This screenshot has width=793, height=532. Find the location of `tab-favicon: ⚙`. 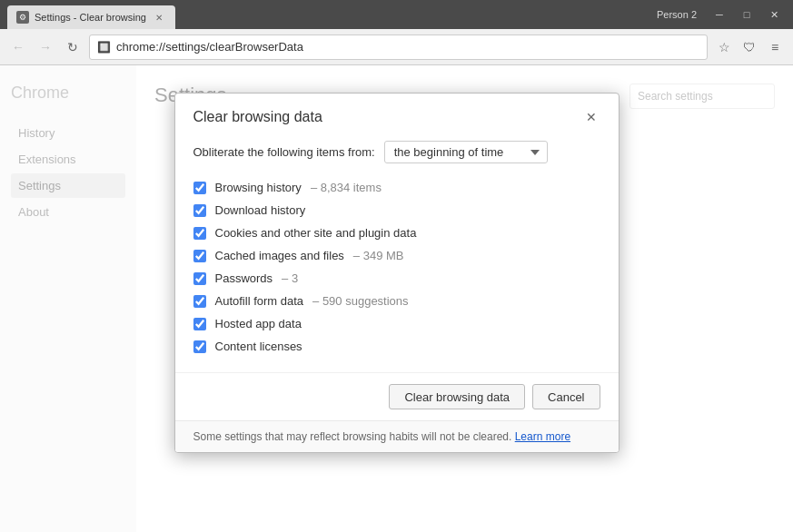

tab-favicon: ⚙ is located at coordinates (23, 17).